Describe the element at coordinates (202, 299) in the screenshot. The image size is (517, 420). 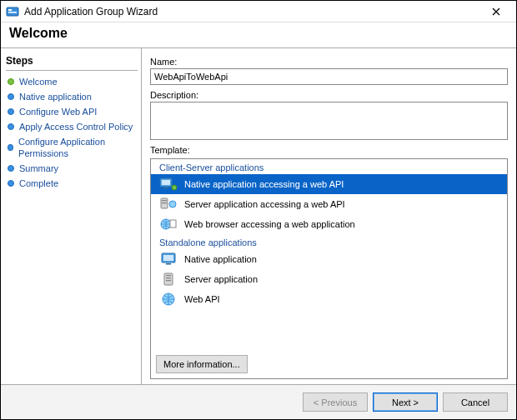
I see `template-item-label: Web API` at that location.